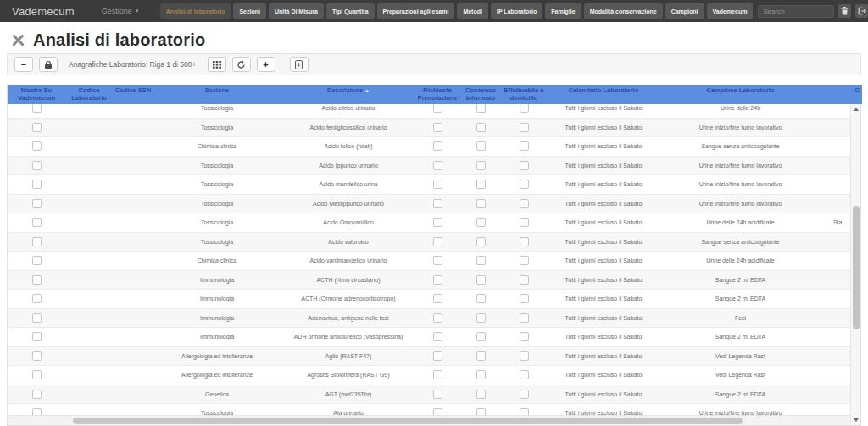 The height and width of the screenshot is (426, 868). What do you see at coordinates (297, 11) in the screenshot?
I see `nav-button-unit-di-misura: Unità Di Misura` at bounding box center [297, 11].